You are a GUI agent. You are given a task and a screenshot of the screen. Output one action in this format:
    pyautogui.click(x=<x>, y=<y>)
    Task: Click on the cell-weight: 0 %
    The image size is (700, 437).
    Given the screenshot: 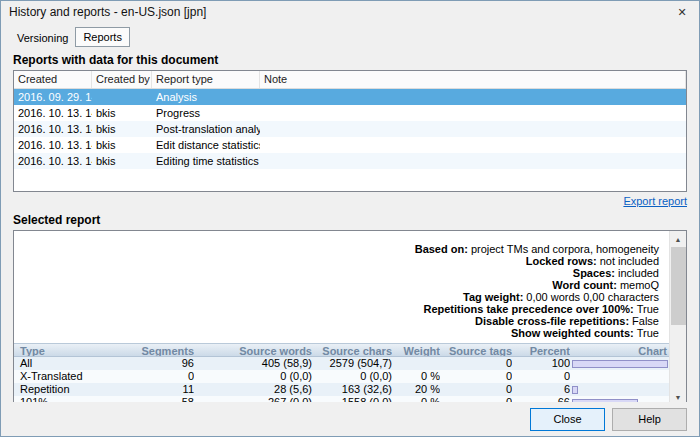 What is the action you would take?
    pyautogui.click(x=416, y=376)
    